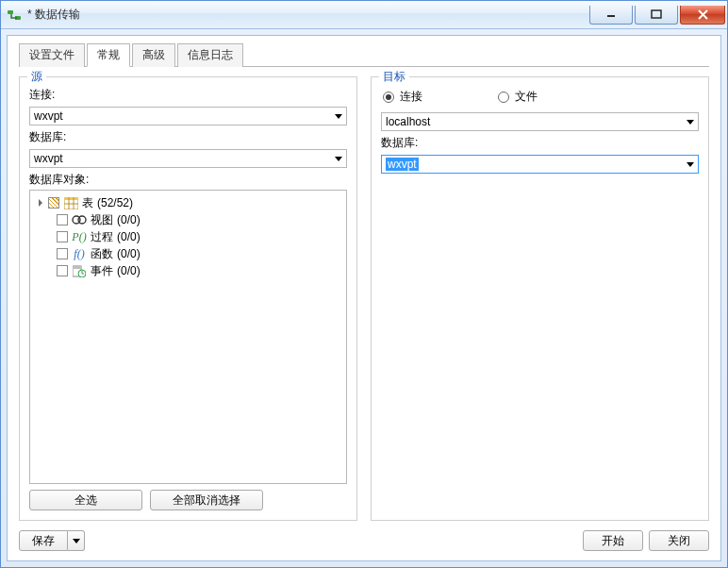  What do you see at coordinates (102, 272) in the screenshot?
I see `tree-label: 事件` at bounding box center [102, 272].